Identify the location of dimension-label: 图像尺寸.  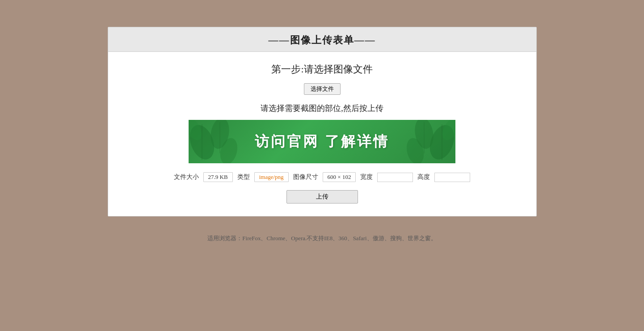
(306, 177).